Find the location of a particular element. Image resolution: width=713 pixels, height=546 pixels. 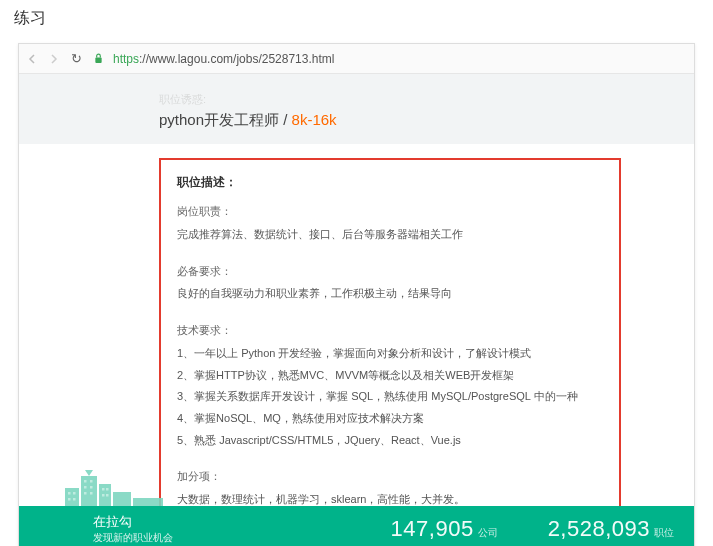

address-bar: ↻ https://www.lagou.com/jobs/2528713.htm… is located at coordinates (356, 59).